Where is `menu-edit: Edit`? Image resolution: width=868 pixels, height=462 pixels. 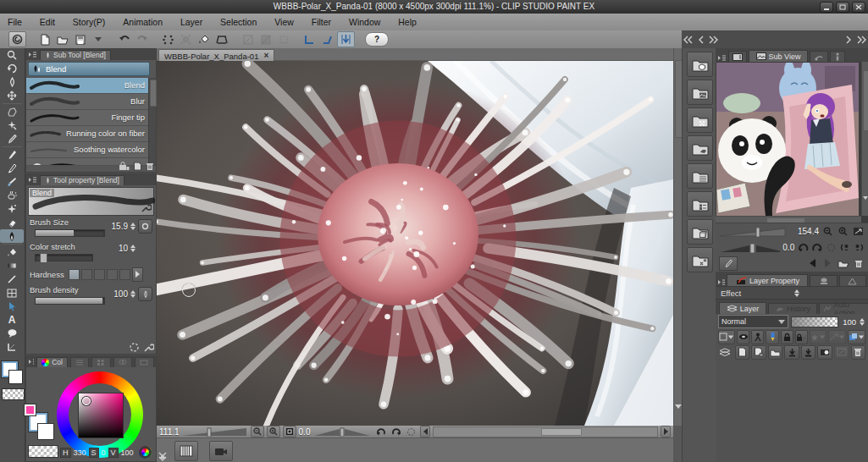
menu-edit: Edit is located at coordinates (47, 22).